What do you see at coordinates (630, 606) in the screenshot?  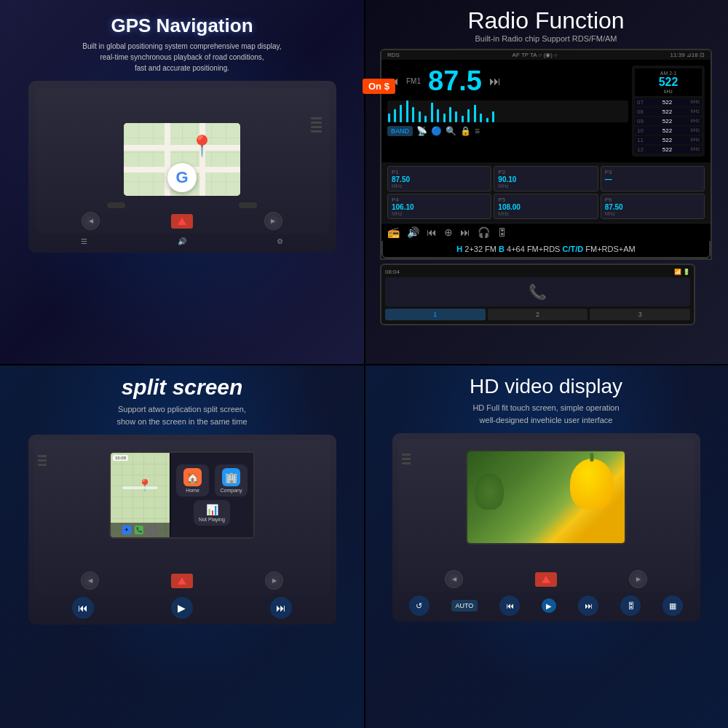 I see `video-eq-button: 🎛` at bounding box center [630, 606].